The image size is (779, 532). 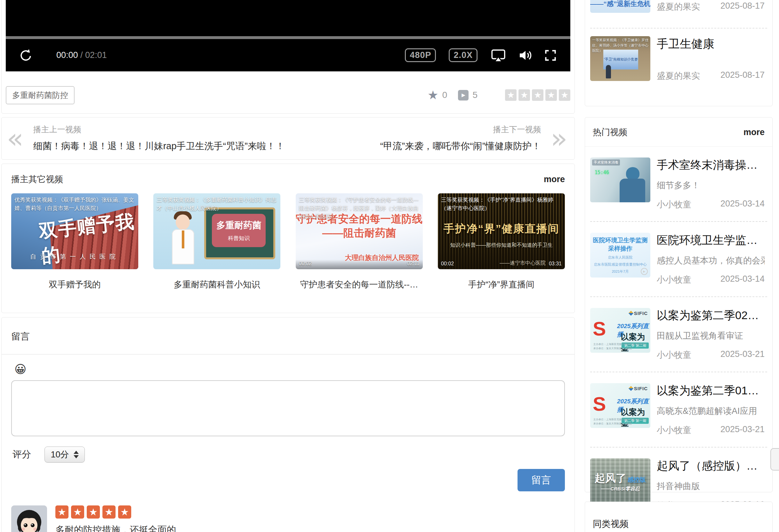 I want to click on other-videos-more-link: more, so click(x=554, y=179).